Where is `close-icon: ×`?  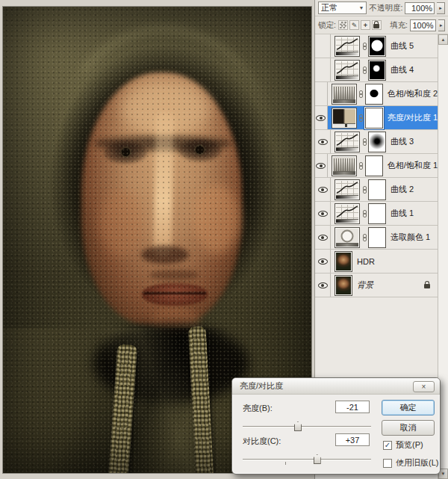
close-icon: × is located at coordinates (424, 387).